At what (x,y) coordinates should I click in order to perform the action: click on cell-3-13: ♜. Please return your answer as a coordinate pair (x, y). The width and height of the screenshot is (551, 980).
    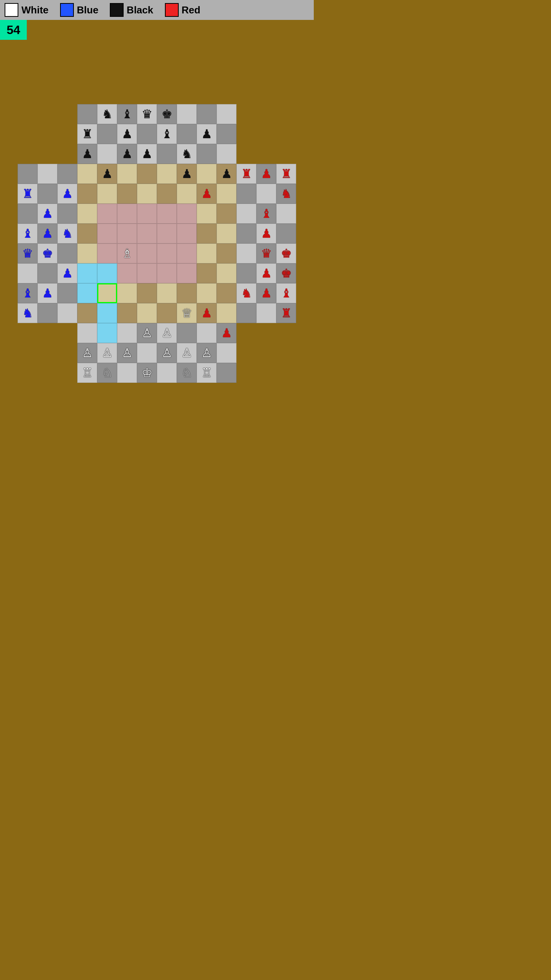
    Looking at the image, I should click on (286, 174).